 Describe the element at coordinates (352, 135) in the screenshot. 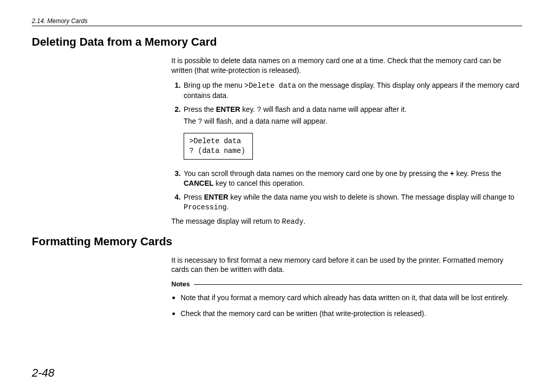

I see `step-2: Press the ENTER key. ? will flash and a …` at that location.